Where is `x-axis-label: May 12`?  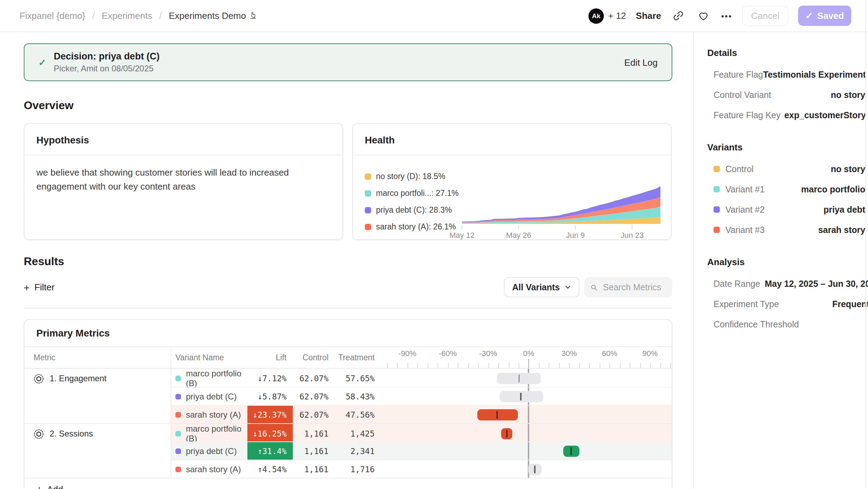
x-axis-label: May 12 is located at coordinates (462, 235).